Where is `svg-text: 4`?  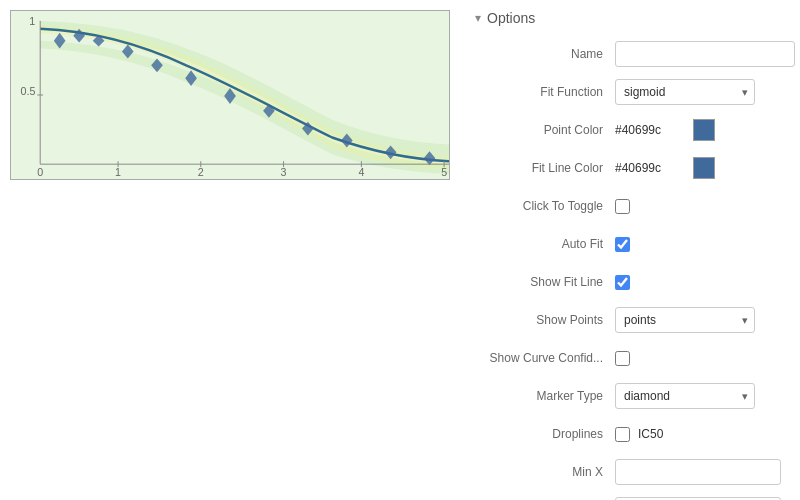 svg-text: 4 is located at coordinates (361, 172).